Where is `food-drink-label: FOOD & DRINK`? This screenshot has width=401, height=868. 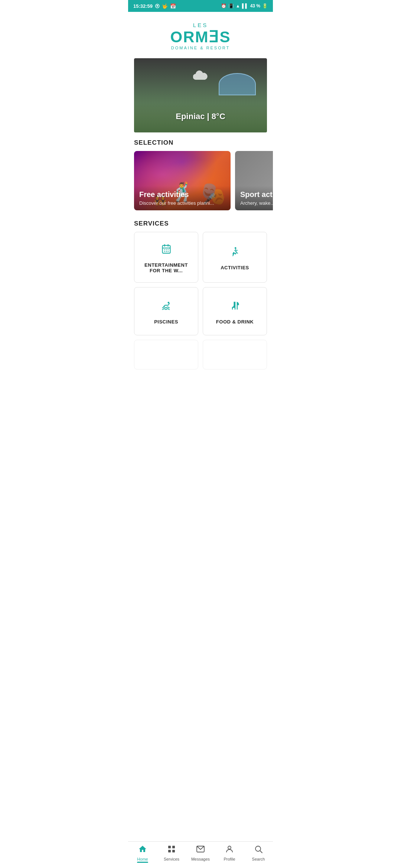
food-drink-label: FOOD & DRINK is located at coordinates (235, 322).